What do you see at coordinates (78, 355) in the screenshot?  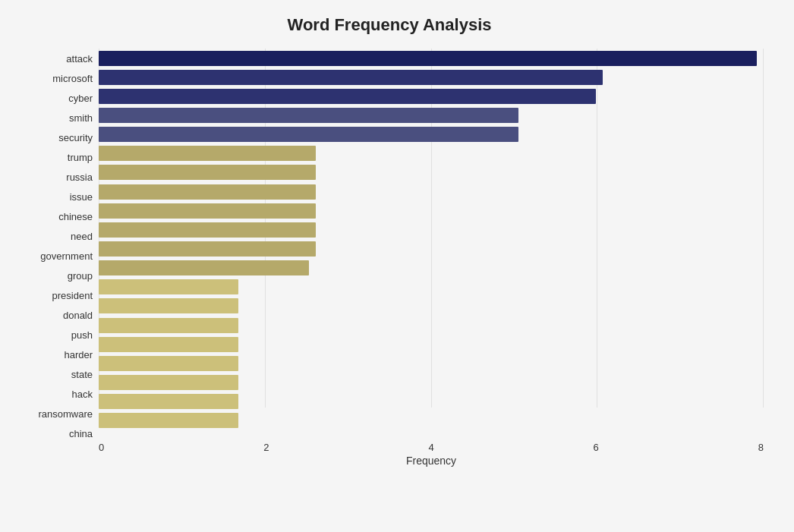 I see `y-label: harder` at bounding box center [78, 355].